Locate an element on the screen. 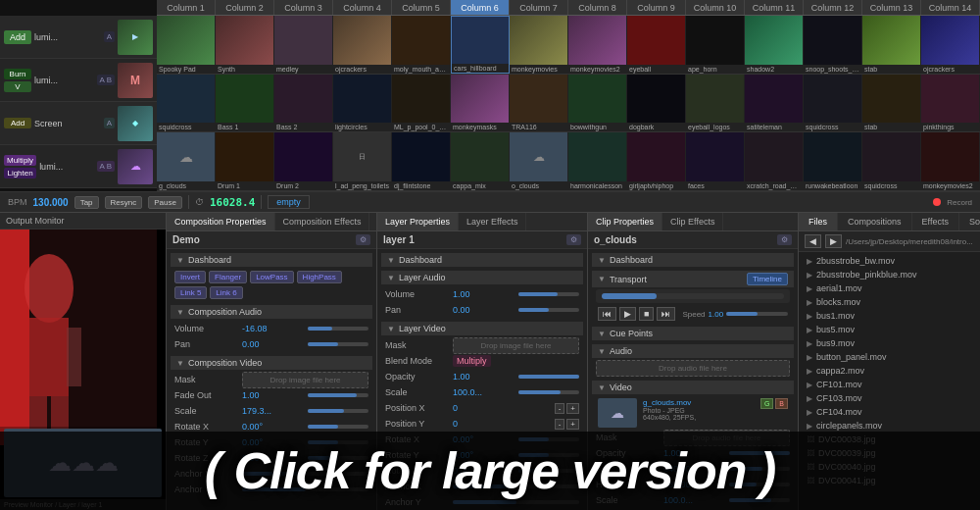 The image size is (980, 510). layer-mask-drop: Drop image file here is located at coordinates (515, 345).